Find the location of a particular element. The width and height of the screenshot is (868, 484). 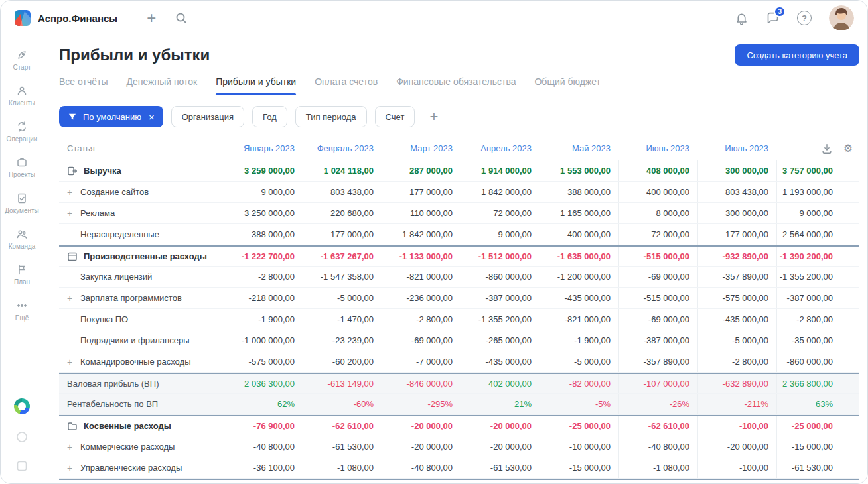

column-header-month: Июнь 2023 is located at coordinates (658, 149).